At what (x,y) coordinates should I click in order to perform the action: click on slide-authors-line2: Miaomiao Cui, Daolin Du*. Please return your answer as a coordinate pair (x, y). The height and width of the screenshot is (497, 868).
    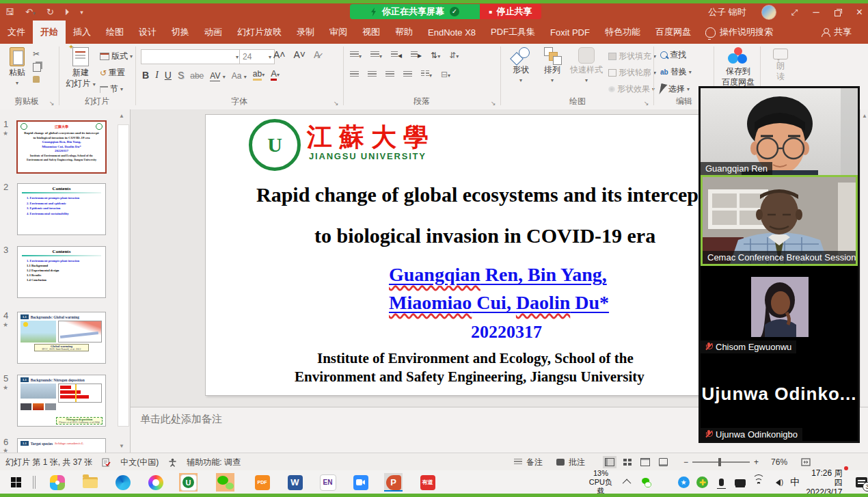
    Looking at the image, I should click on (499, 303).